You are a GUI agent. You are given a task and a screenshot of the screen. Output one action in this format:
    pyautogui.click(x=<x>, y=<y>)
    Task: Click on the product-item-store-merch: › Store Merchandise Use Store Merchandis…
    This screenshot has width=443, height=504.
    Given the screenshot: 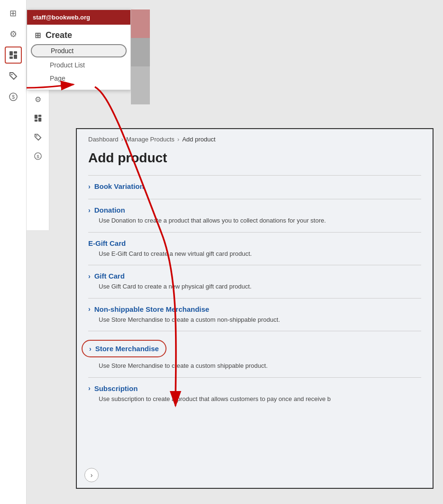 What is the action you would take?
    pyautogui.click(x=255, y=354)
    